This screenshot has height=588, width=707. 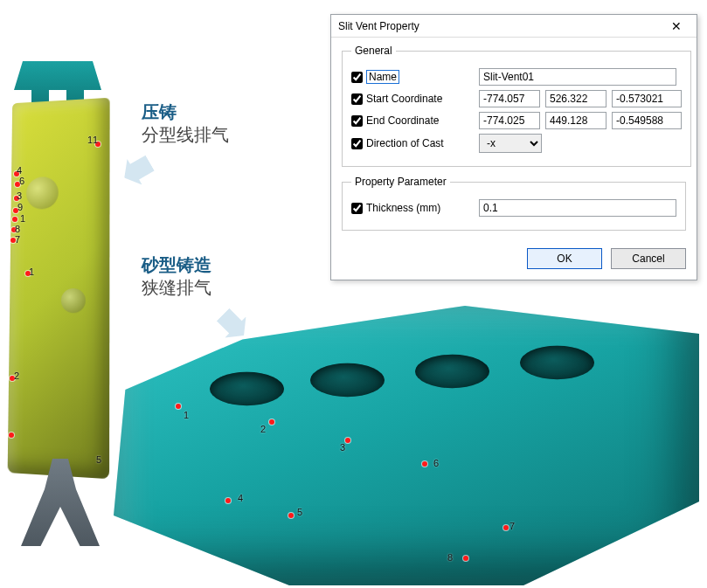 What do you see at coordinates (357, 121) in the screenshot?
I see `end-coord-checkbox` at bounding box center [357, 121].